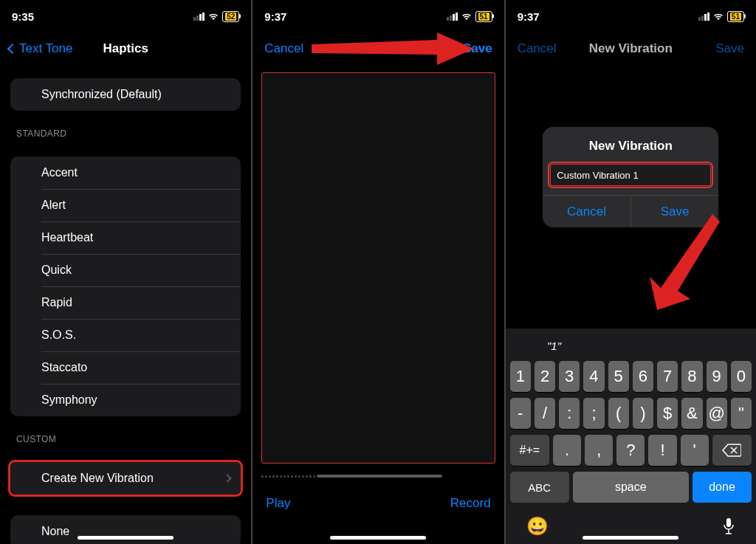  I want to click on abc-mode-key: ABC, so click(540, 487).